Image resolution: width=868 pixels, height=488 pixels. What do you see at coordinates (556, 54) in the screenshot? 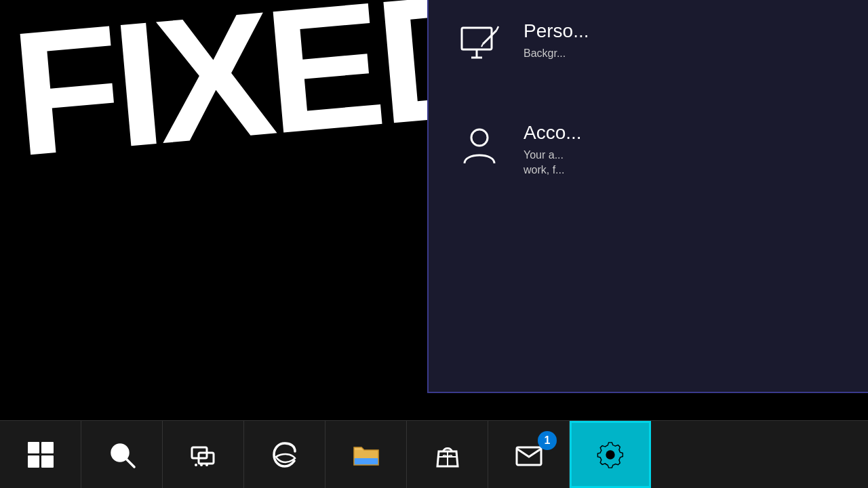
I see `personalization-desc: Backgr...` at bounding box center [556, 54].